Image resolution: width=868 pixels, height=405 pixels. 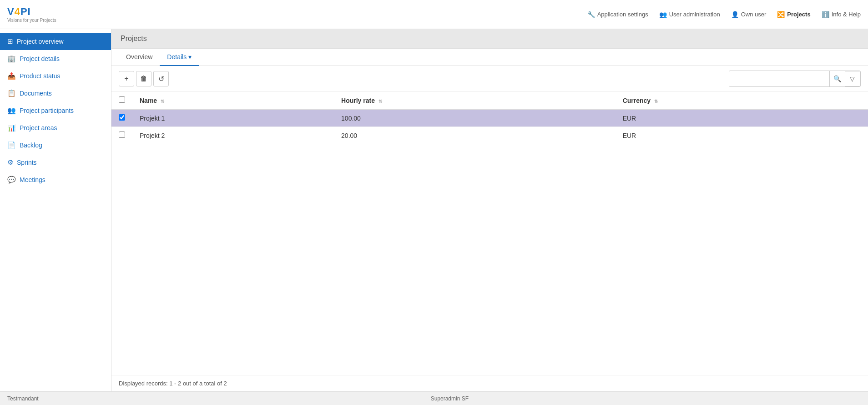 What do you see at coordinates (40, 41) in the screenshot?
I see `sidebar-item-label: Project overview` at bounding box center [40, 41].